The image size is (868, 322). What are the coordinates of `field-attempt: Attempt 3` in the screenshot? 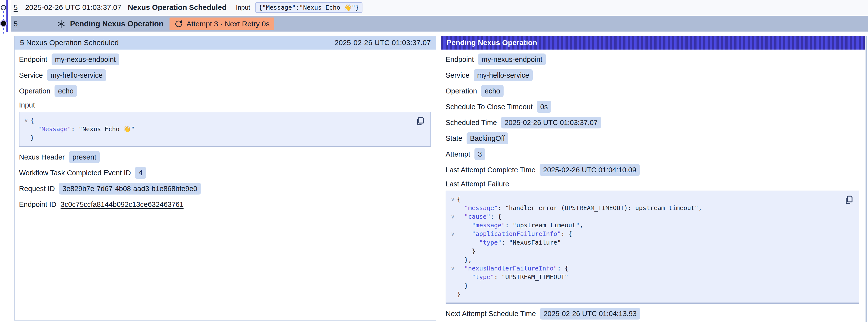 It's located at (652, 154).